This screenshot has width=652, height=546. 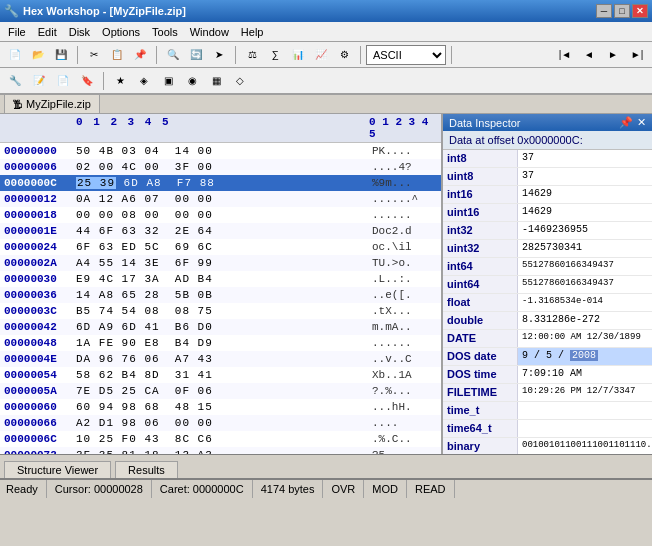 I want to click on toolbar-compare-group: ⚖ ∑ 📊 📈 ⚙, so click(x=298, y=55).